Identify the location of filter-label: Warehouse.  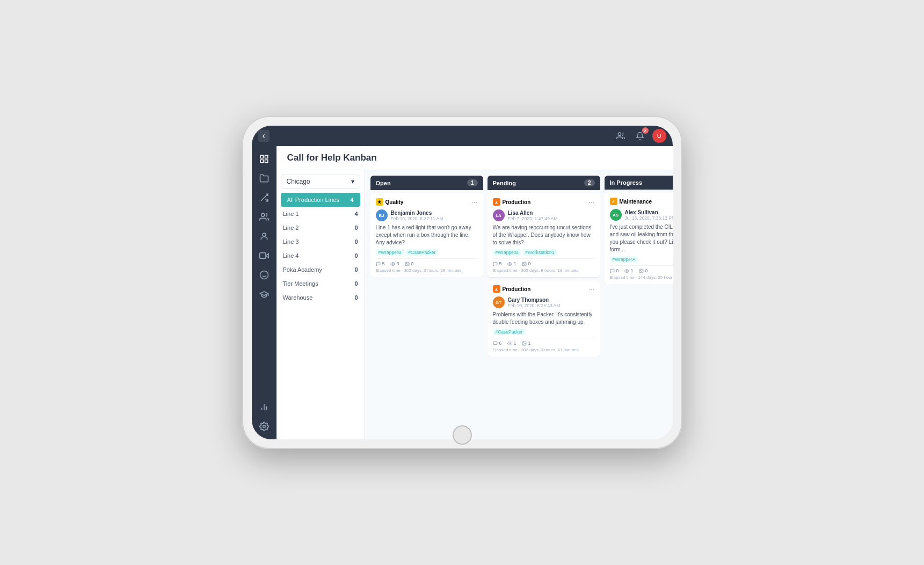
(298, 298).